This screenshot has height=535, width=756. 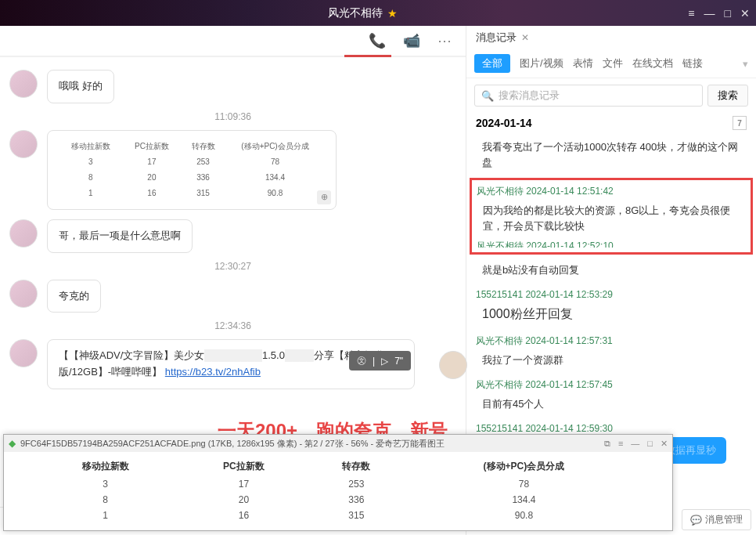 I want to click on date-header: 2024-01-14 7, so click(x=611, y=123).